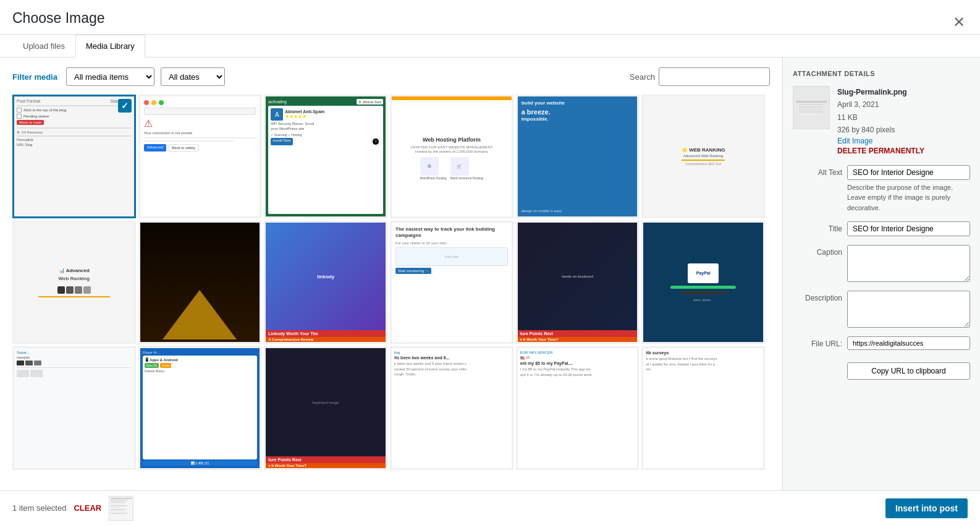 The width and height of the screenshot is (980, 525). I want to click on copy-url-button: Copy URL to clipboard, so click(908, 371).